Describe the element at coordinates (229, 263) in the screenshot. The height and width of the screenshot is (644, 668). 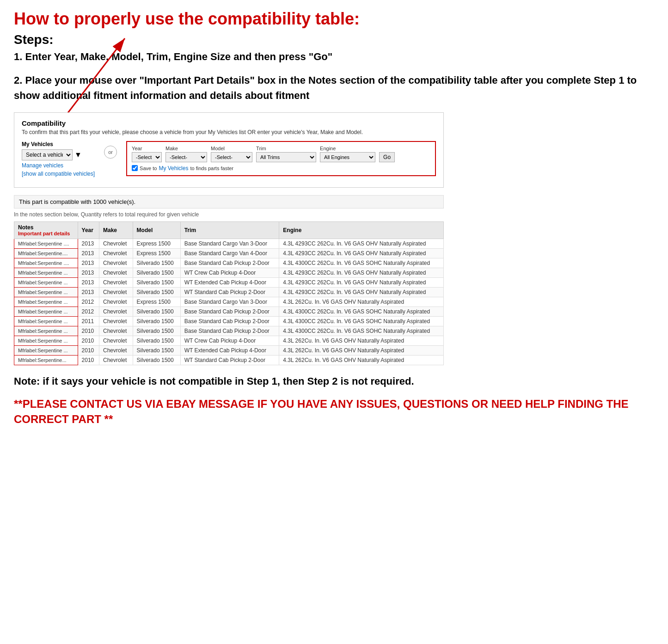
I see `table-row: Mfrlabel:Serpentine ....2013ChevroletSil…` at that location.